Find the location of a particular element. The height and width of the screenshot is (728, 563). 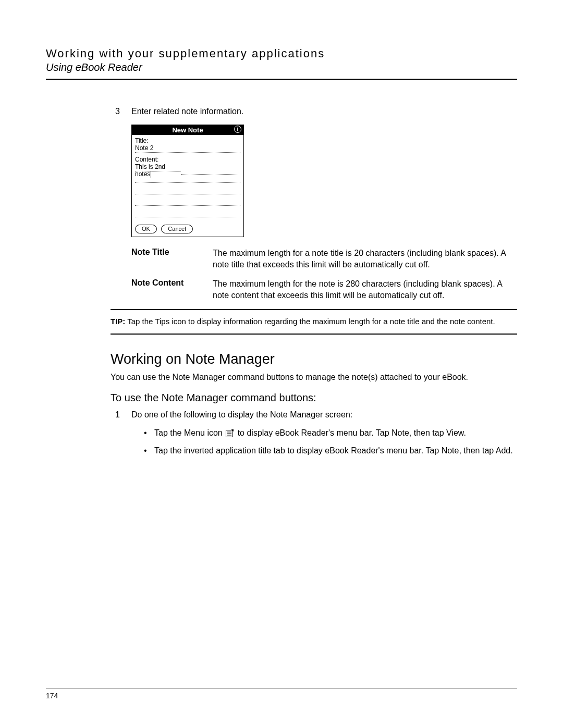

section-heading: Working on Note Manager is located at coordinates (314, 360).